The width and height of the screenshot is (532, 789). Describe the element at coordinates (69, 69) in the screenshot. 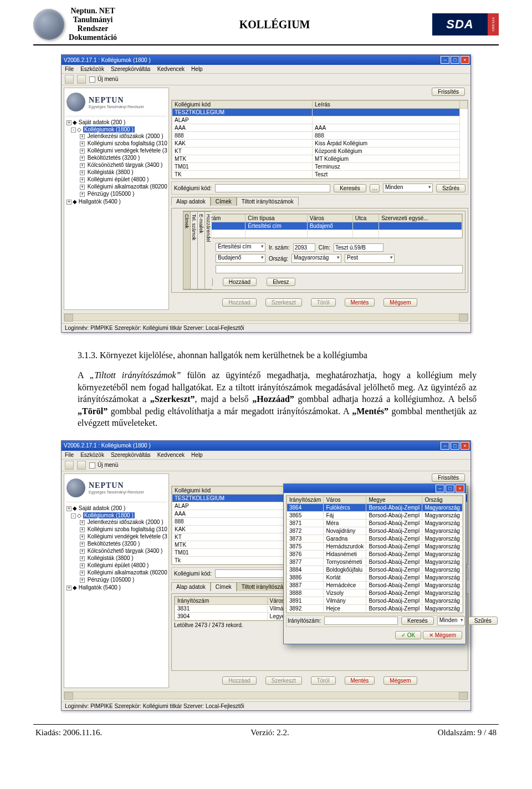

I see `menu-file: File` at that location.